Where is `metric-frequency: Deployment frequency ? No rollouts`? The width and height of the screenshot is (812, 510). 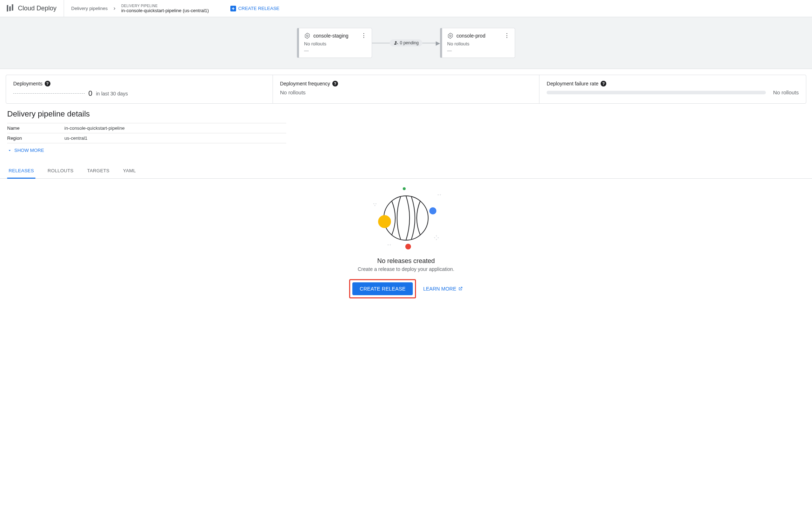
metric-frequency: Deployment frequency ? No rollouts is located at coordinates (406, 89).